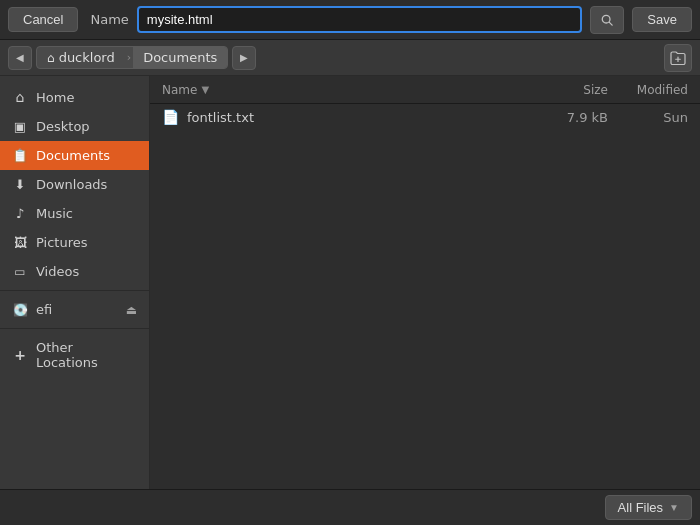 This screenshot has height=525, width=700. What do you see at coordinates (180, 58) in the screenshot?
I see `breadcrumb-documents: Documents` at bounding box center [180, 58].